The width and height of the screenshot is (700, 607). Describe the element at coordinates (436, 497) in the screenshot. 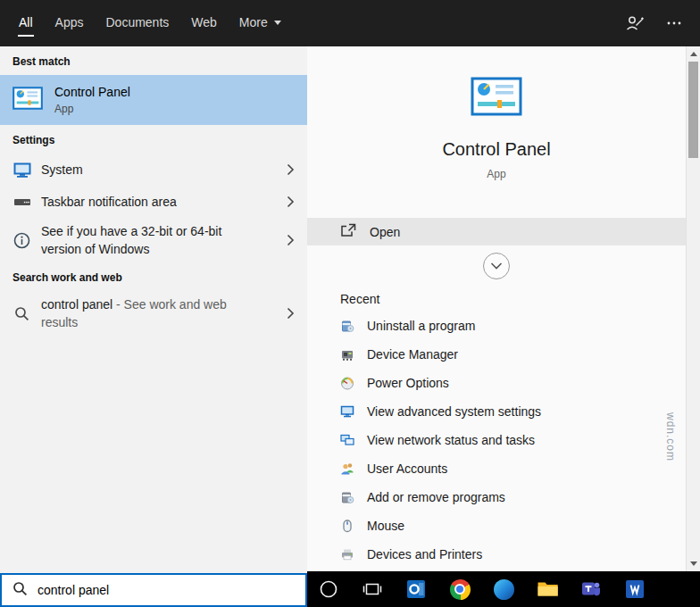

I see `recent-item-label: Add or remove programs` at that location.